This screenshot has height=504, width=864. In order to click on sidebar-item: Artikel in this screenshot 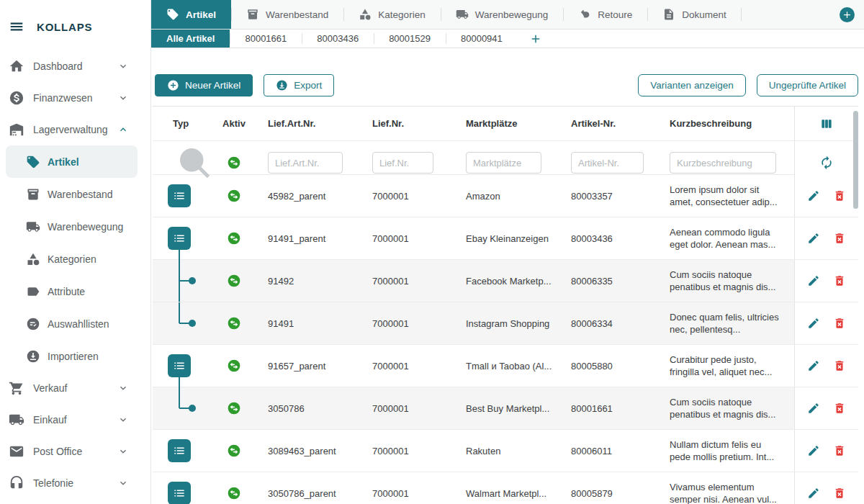, I will do `click(72, 161)`.